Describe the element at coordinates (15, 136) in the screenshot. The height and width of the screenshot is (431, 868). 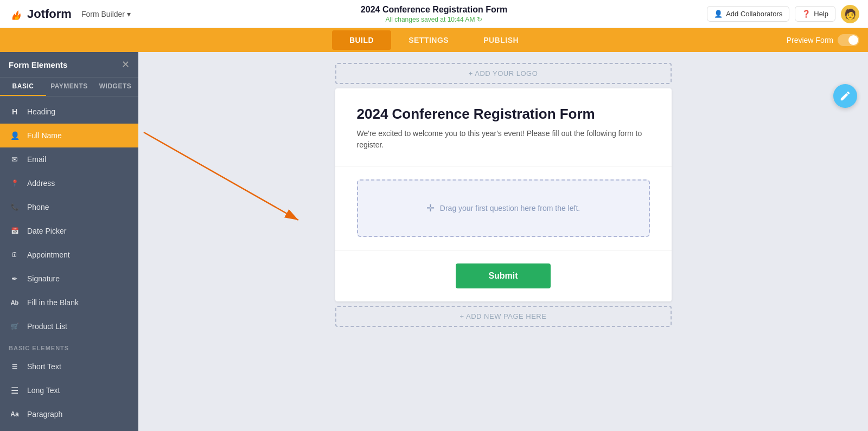
I see `person-icon` at that location.